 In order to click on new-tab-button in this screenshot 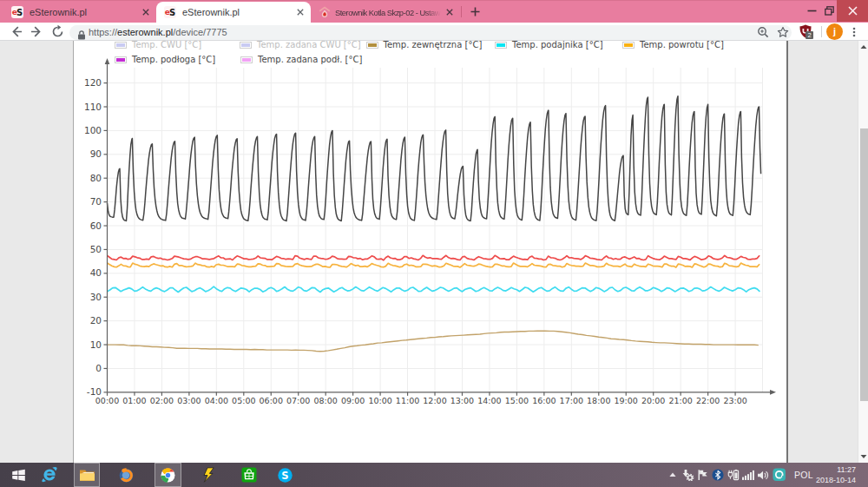, I will do `click(476, 12)`.